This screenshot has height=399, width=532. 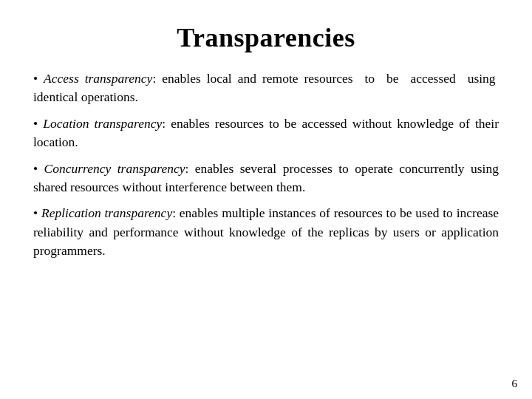 What do you see at coordinates (98, 78) in the screenshot?
I see `bullet-access-italic: Access transparency` at bounding box center [98, 78].